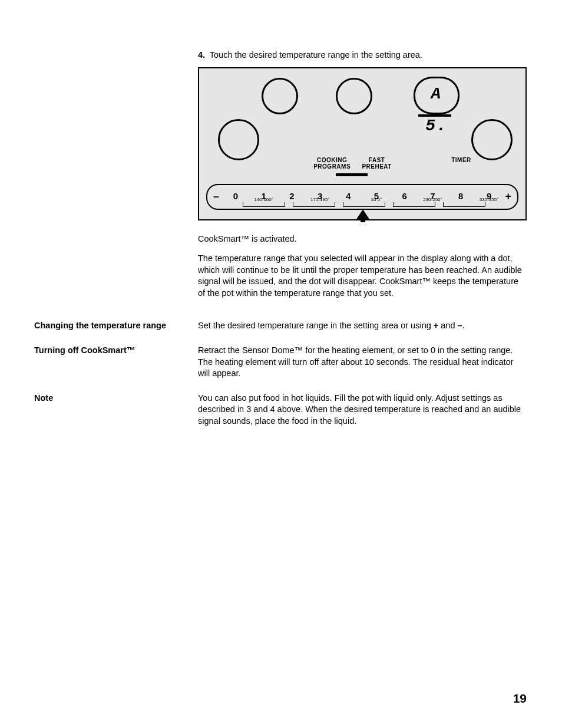  Describe the element at coordinates (116, 362) in the screenshot. I see `section-heading: Turning off CookSmart™` at that location.